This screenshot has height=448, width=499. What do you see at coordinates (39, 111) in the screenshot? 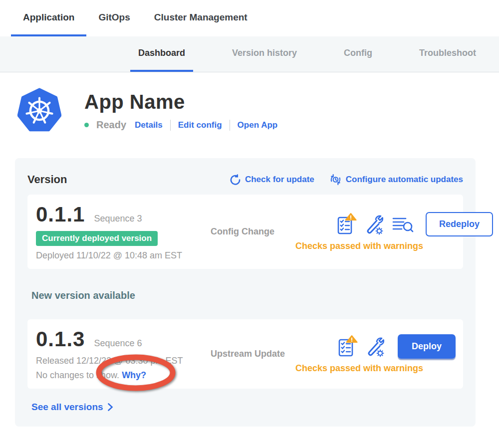
I see `kubernetes-logo-icon` at bounding box center [39, 111].